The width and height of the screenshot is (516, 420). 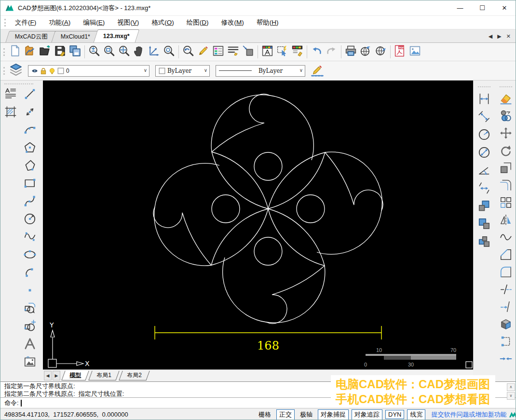 I want to click on quick-select-button, so click(x=283, y=52).